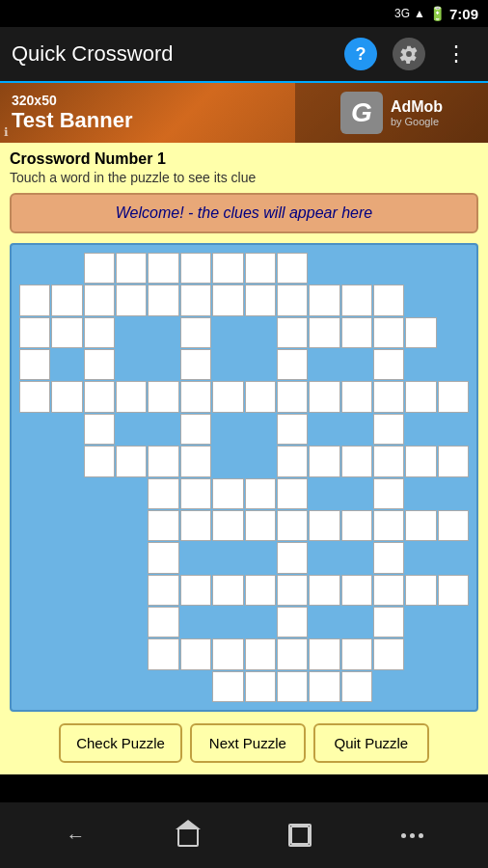  Describe the element at coordinates (457, 54) in the screenshot. I see `overflow-menu-button: ⋮` at that location.